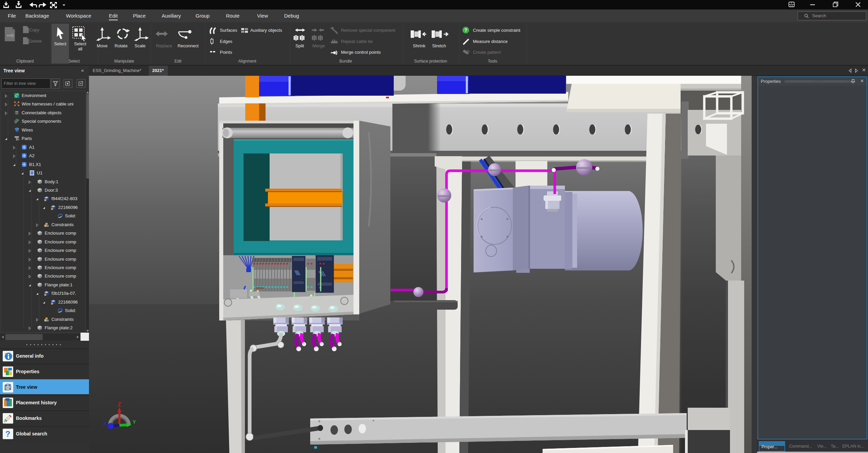 The width and height of the screenshot is (868, 453). What do you see at coordinates (134, 422) in the screenshot?
I see `svg-text: Y` at bounding box center [134, 422].